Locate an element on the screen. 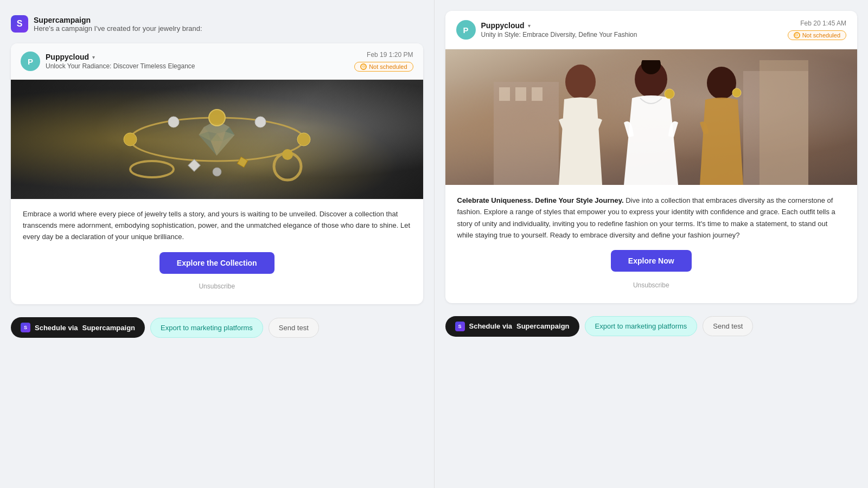 This screenshot has height=488, width=868. schedule-label-right: Schedule via is located at coordinates (490, 326).